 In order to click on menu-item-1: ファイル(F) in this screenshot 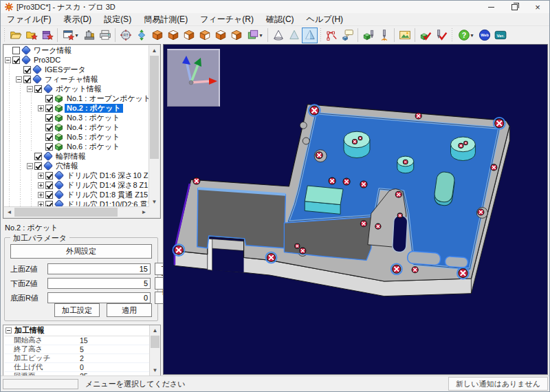, I will do `click(29, 19)`.